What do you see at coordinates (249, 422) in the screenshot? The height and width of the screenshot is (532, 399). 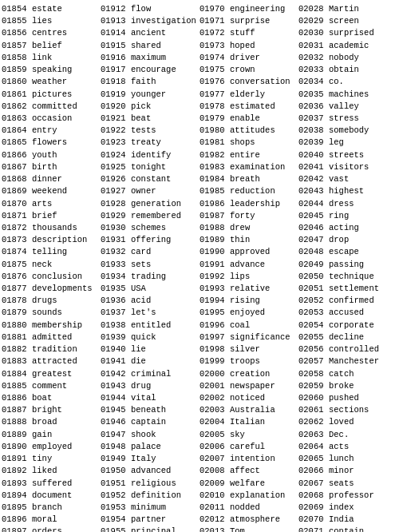 I see `table-row: 02004Italian` at bounding box center [249, 422].